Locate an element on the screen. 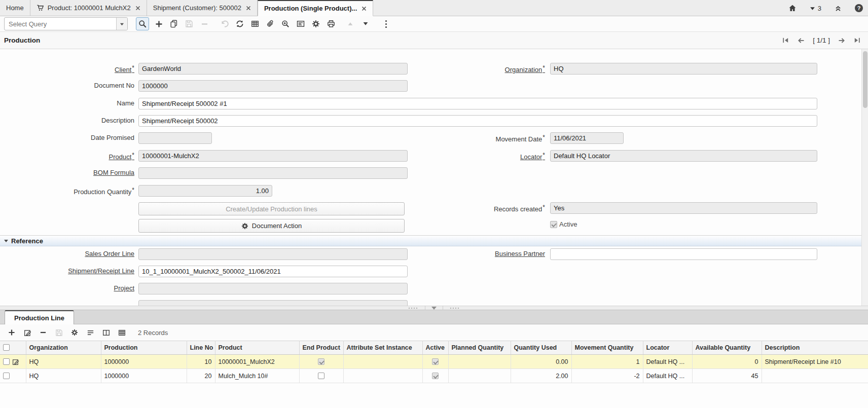  next-record-icon is located at coordinates (842, 41).